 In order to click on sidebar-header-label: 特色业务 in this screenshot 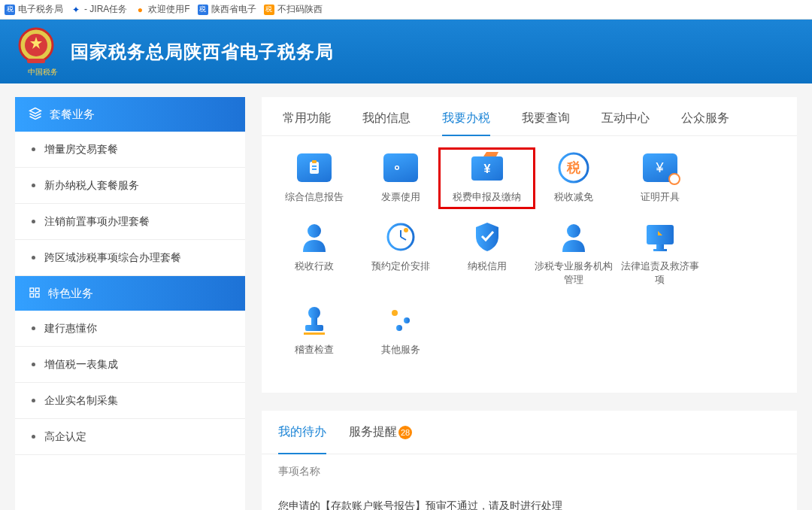, I will do `click(71, 293)`.